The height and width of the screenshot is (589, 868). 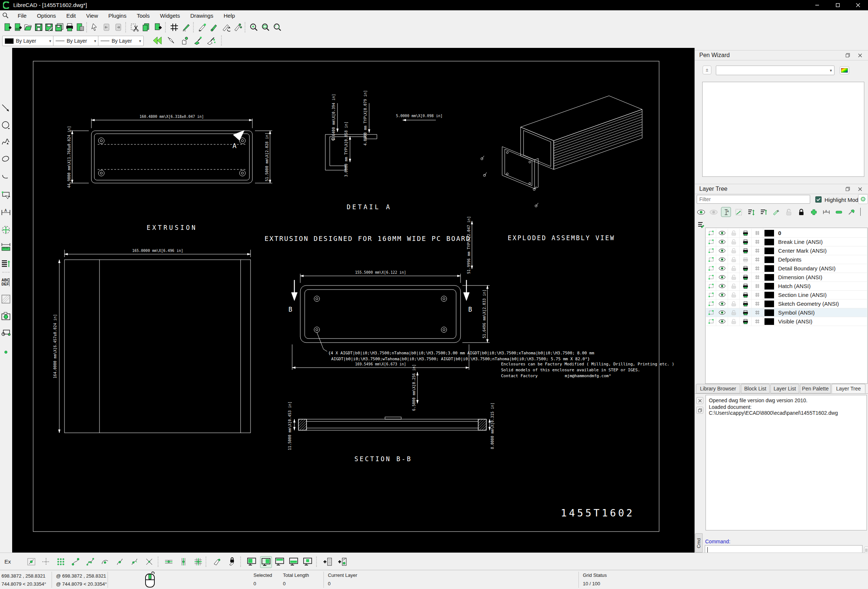 I want to click on highlight-mode-checkbox, so click(x=819, y=199).